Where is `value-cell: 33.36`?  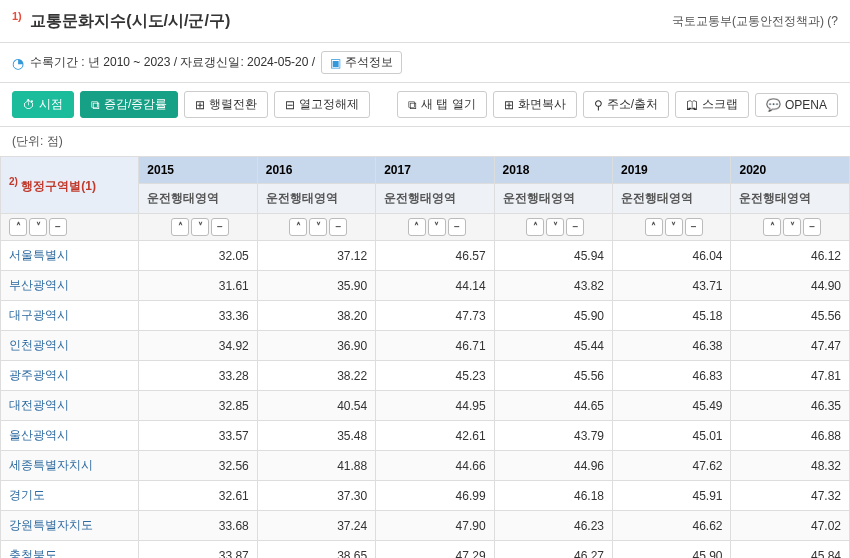
value-cell: 33.36 is located at coordinates (198, 316).